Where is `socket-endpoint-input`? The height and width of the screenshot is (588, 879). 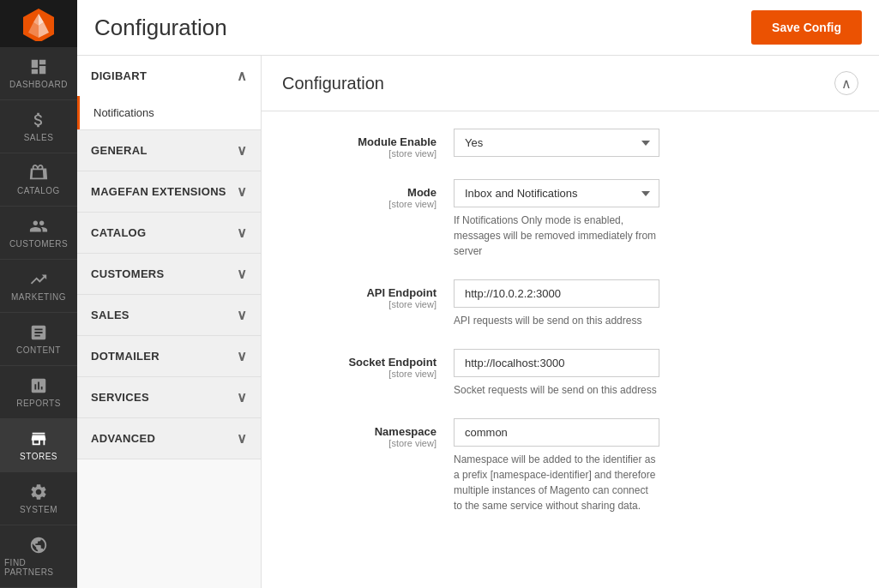 socket-endpoint-input is located at coordinates (557, 363).